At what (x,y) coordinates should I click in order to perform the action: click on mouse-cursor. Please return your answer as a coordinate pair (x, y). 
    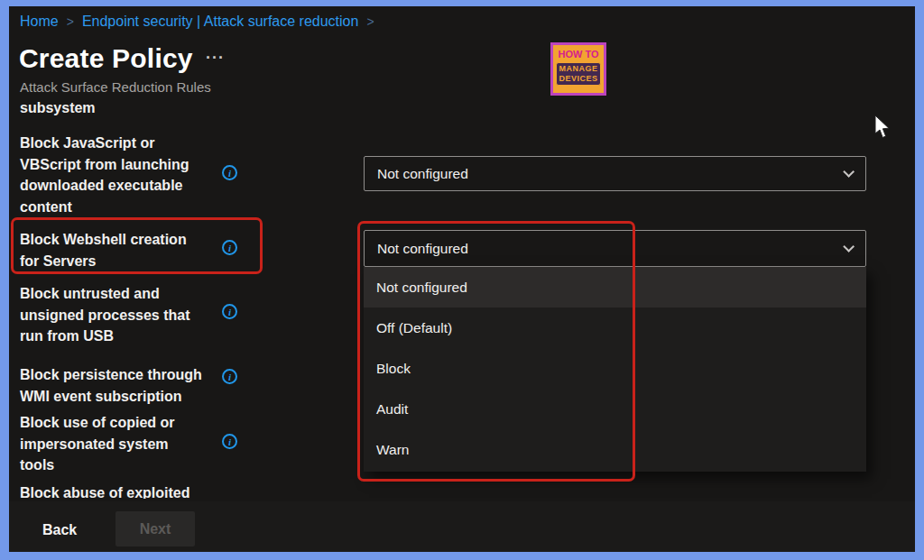
    Looking at the image, I should click on (883, 129).